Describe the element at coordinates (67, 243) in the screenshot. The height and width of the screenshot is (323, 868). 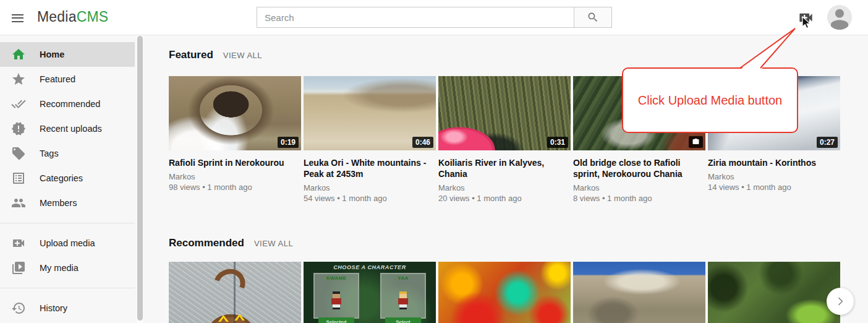
I see `sidebar-item-label: Upload media` at that location.